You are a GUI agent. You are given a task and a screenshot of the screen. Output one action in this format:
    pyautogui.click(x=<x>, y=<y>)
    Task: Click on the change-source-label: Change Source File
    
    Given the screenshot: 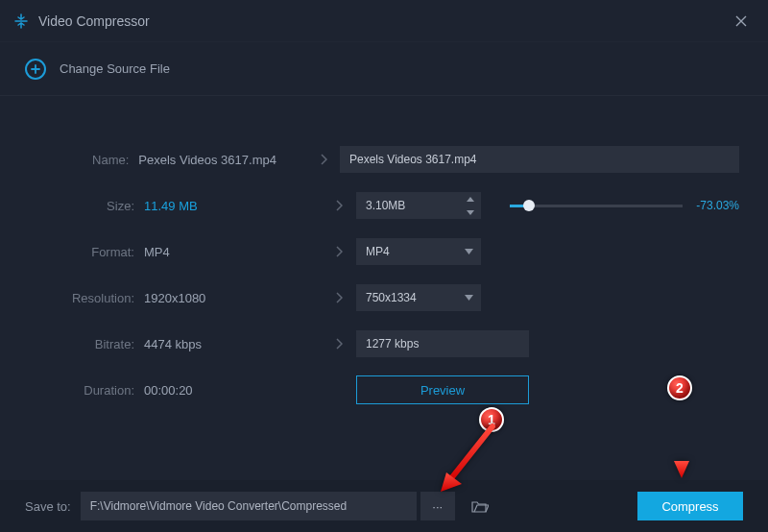 What is the action you would take?
    pyautogui.click(x=115, y=69)
    